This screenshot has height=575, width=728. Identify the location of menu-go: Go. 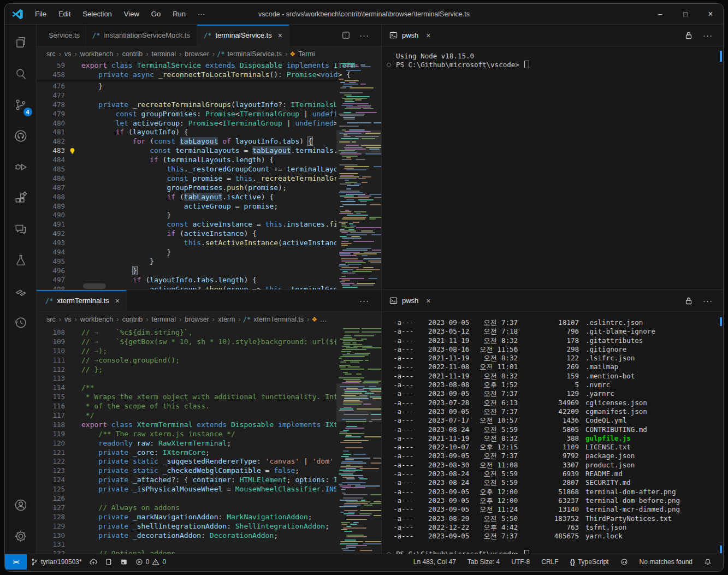
(156, 14).